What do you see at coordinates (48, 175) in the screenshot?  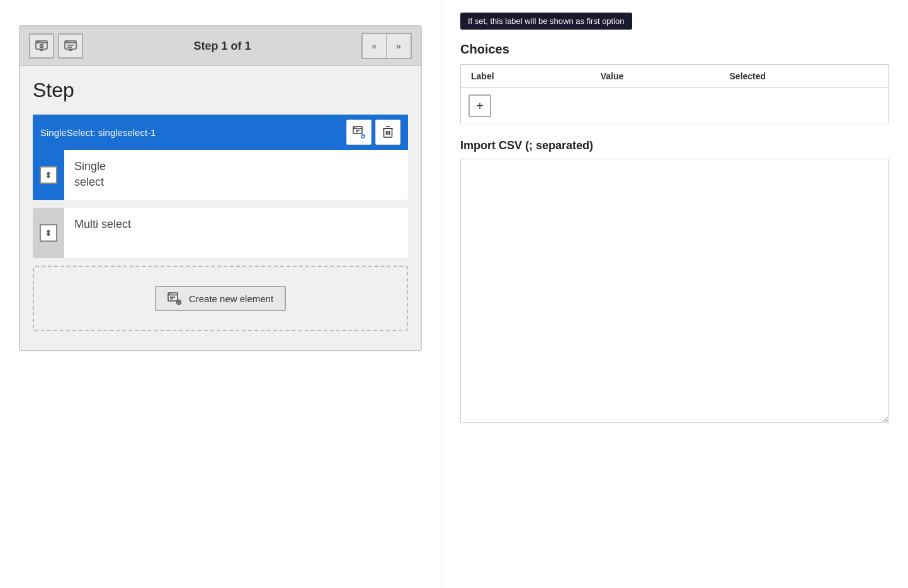 I see `drag-handle-singleselect: ⬍` at bounding box center [48, 175].